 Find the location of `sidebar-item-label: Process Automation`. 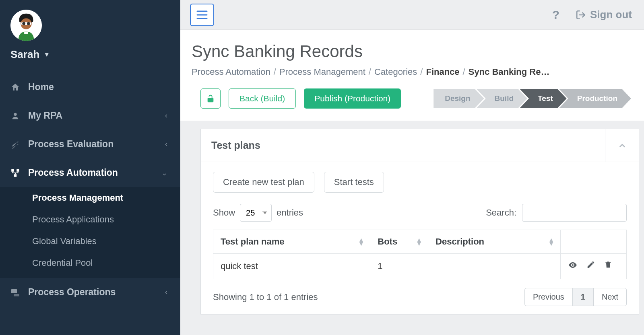

sidebar-item-label: Process Automation is located at coordinates (91, 173).